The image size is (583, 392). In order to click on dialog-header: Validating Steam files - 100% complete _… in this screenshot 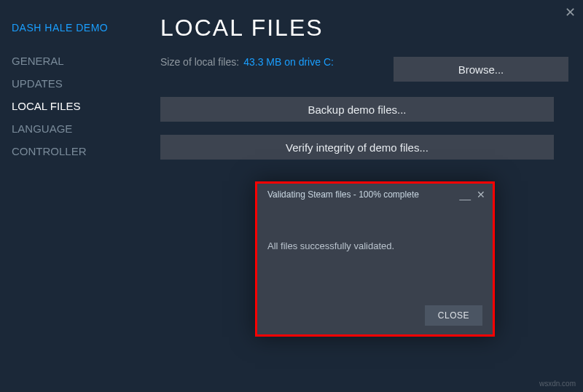, I will do `click(375, 194)`.